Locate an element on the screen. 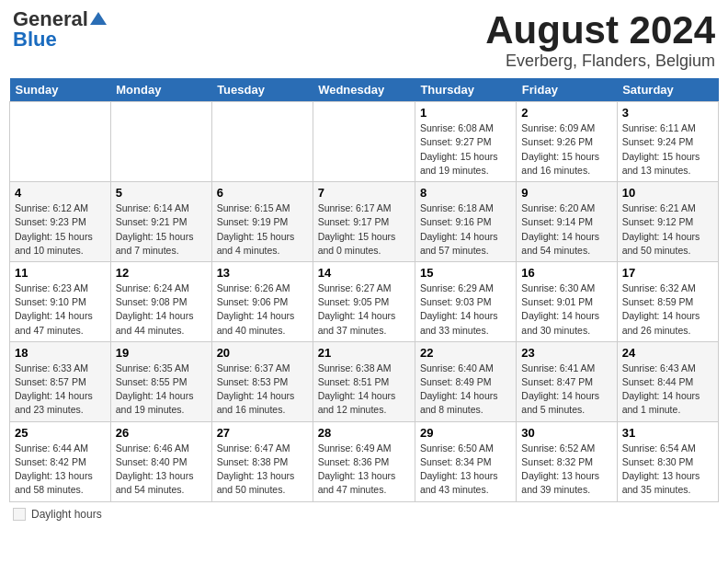 This screenshot has height=563, width=728. calendar-cell: 3Sunrise: 6:11 AMSunset: 9:24 PMDaylight… is located at coordinates (667, 142).